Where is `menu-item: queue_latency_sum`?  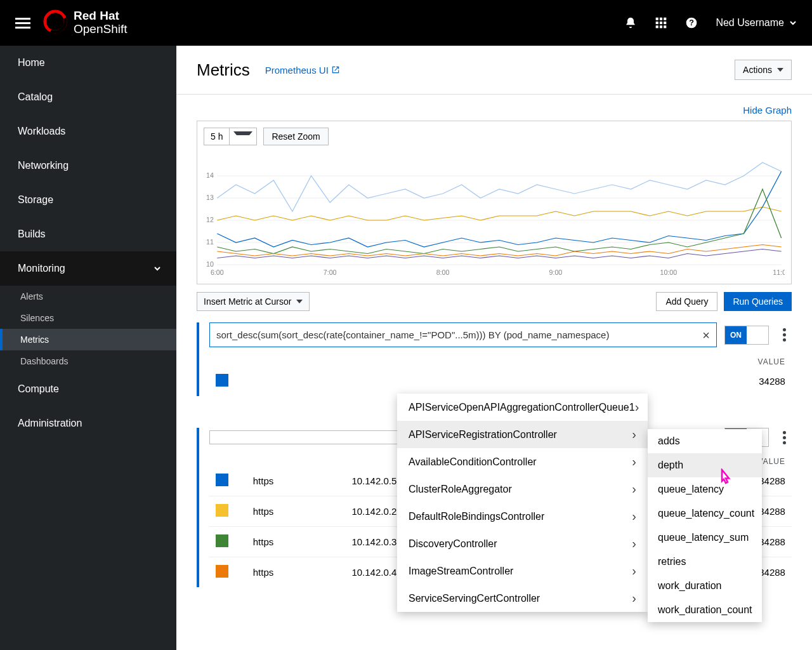 menu-item: queue_latency_sum is located at coordinates (705, 538).